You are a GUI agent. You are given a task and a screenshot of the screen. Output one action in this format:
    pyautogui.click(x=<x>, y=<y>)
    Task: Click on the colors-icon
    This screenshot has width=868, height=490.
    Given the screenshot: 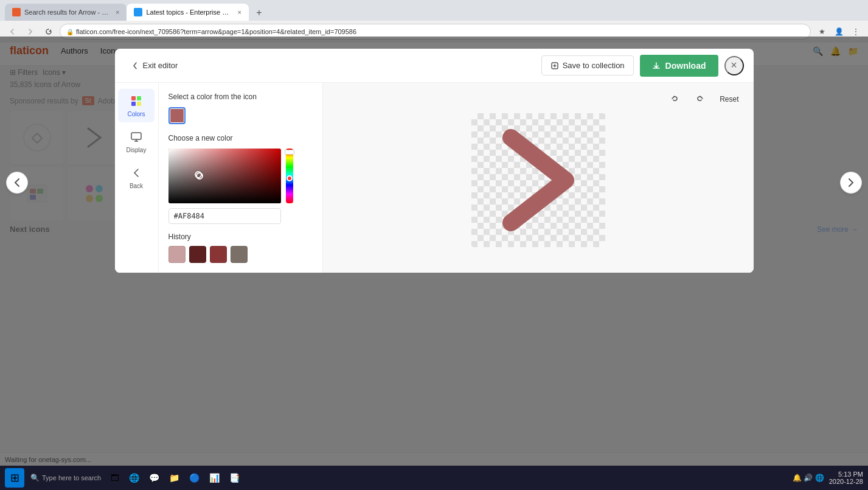 What is the action you would take?
    pyautogui.click(x=136, y=101)
    